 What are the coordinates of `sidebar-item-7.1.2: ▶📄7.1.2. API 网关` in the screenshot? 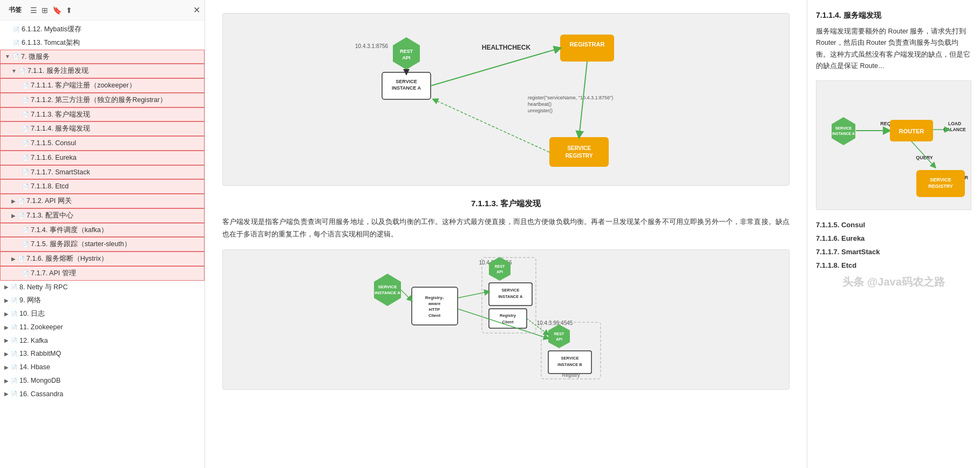 It's located at (103, 201).